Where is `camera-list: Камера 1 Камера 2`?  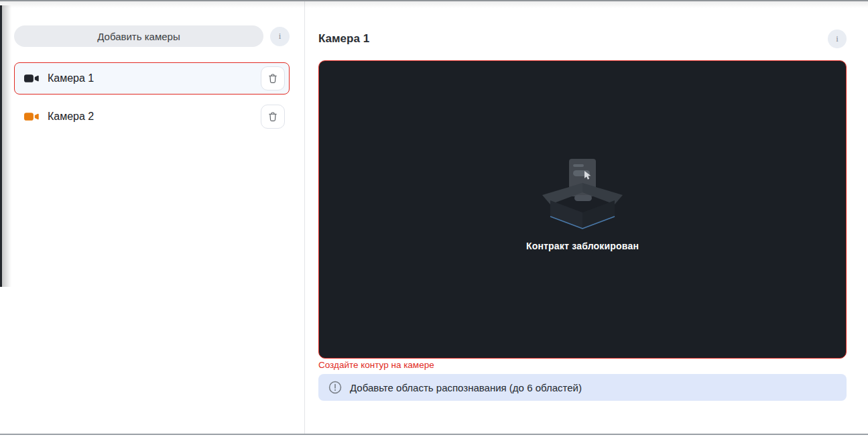
camera-list: Камера 1 Камера 2 is located at coordinates (151, 98).